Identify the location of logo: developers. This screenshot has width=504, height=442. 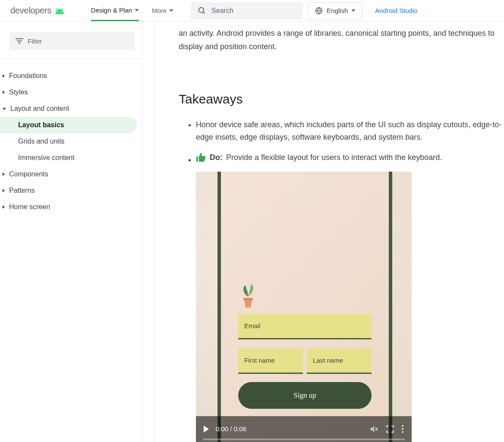
(38, 10).